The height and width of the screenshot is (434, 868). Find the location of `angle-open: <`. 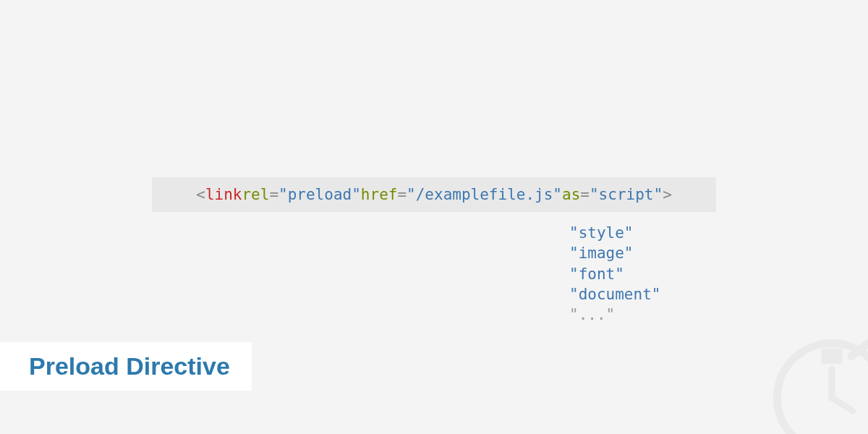

angle-open: < is located at coordinates (201, 195).